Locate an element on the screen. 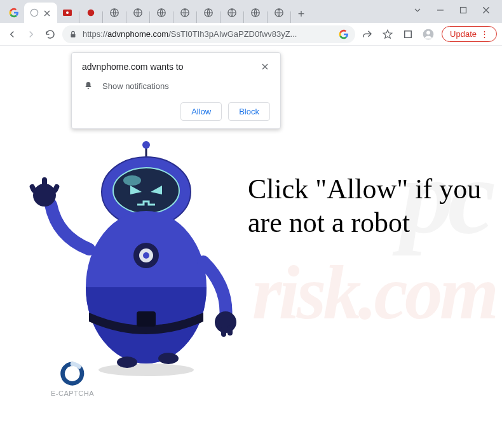 This screenshot has height=448, width=502. forward-icon is located at coordinates (31, 34).